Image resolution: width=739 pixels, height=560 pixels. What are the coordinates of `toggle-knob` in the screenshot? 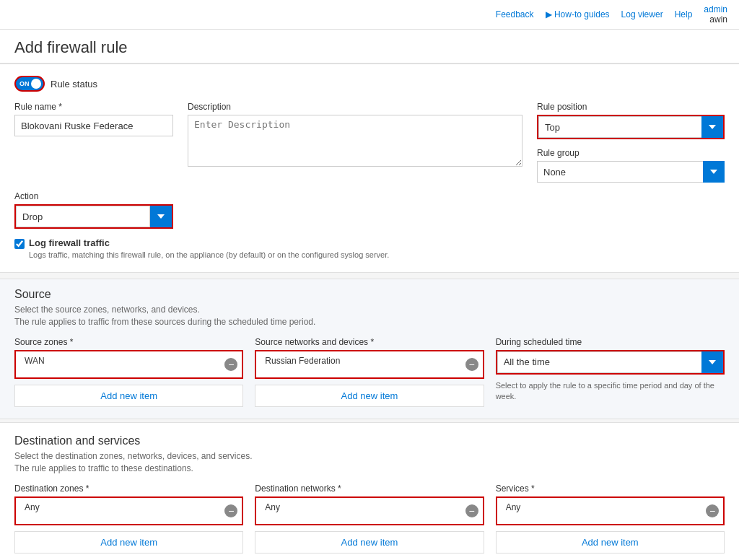 It's located at (36, 84).